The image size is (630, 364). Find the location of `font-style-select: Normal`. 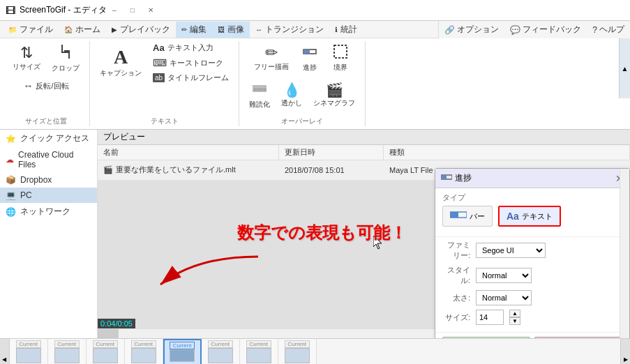

font-style-select: Normal is located at coordinates (504, 275).